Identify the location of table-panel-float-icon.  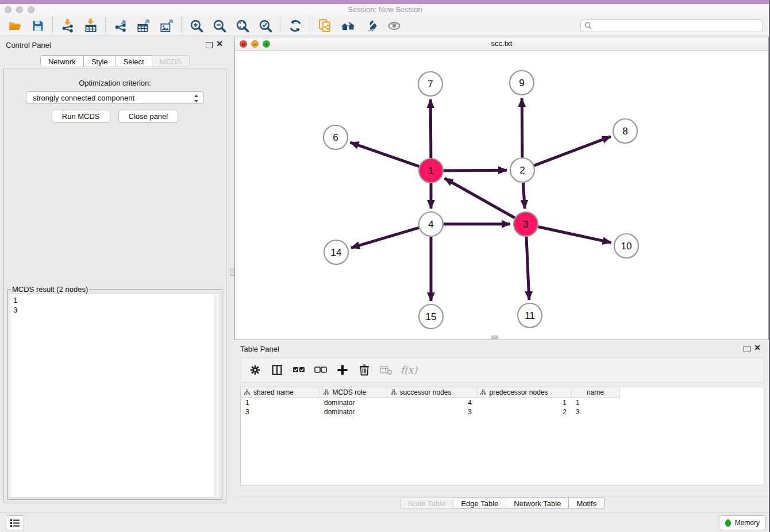
(747, 349).